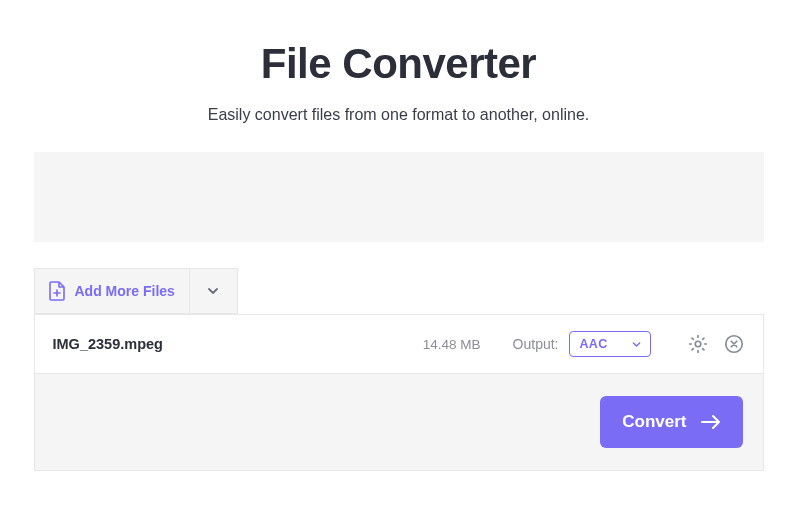 This screenshot has height=505, width=797. What do you see at coordinates (711, 422) in the screenshot?
I see `arrow-right-icon` at bounding box center [711, 422].